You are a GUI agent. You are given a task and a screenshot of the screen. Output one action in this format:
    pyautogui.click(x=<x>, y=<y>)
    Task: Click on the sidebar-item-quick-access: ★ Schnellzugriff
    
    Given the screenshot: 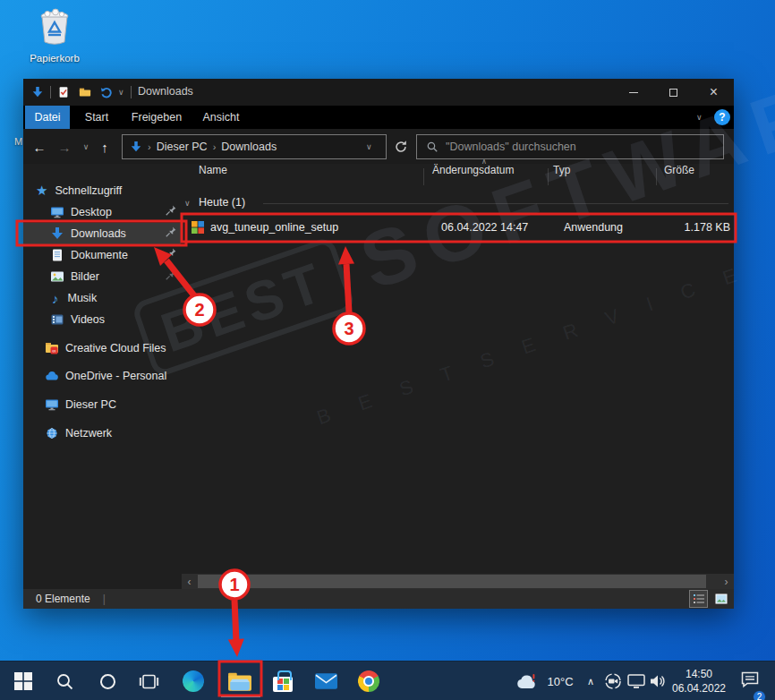 What is the action you would take?
    pyautogui.click(x=79, y=191)
    